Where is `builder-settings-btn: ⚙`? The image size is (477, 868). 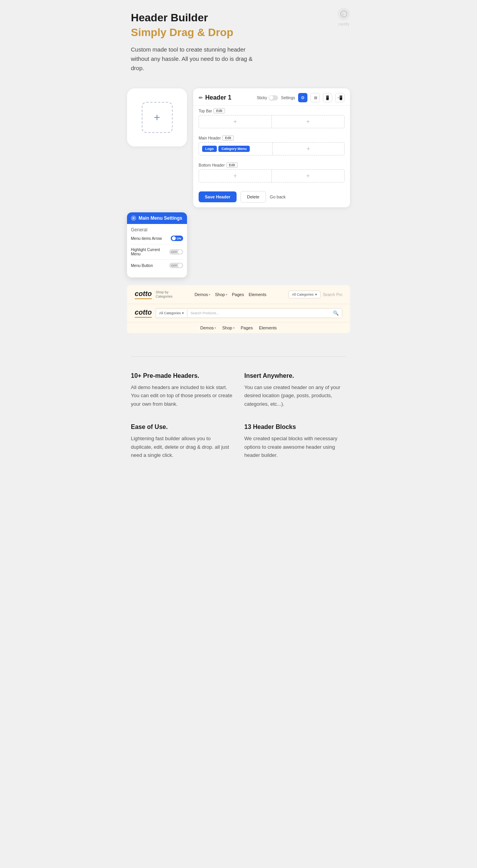 builder-settings-btn: ⚙ is located at coordinates (303, 98).